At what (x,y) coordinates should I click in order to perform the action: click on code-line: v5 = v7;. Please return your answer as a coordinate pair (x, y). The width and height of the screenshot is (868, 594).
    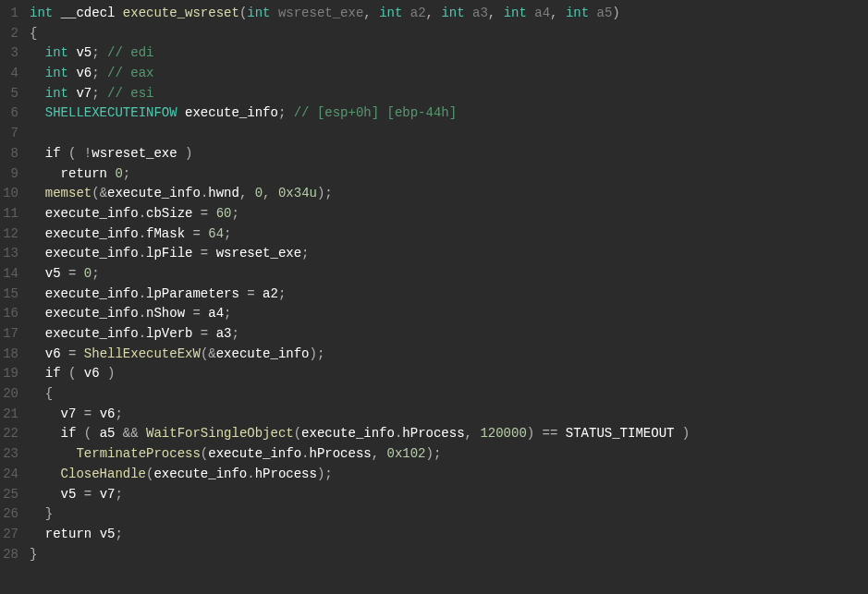
    Looking at the image, I should click on (360, 495).